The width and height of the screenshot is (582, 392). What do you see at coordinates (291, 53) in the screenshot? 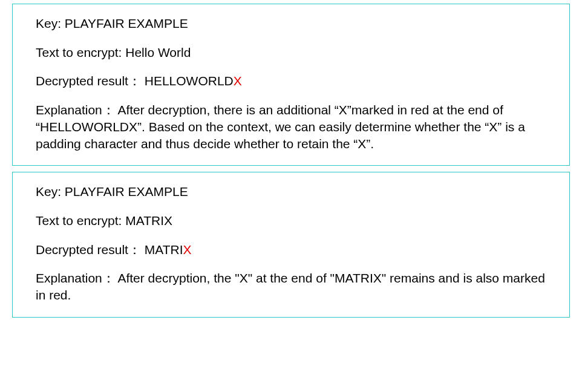
I see `text-to-encrypt-line: Text to encrypt: Hello World` at bounding box center [291, 53].